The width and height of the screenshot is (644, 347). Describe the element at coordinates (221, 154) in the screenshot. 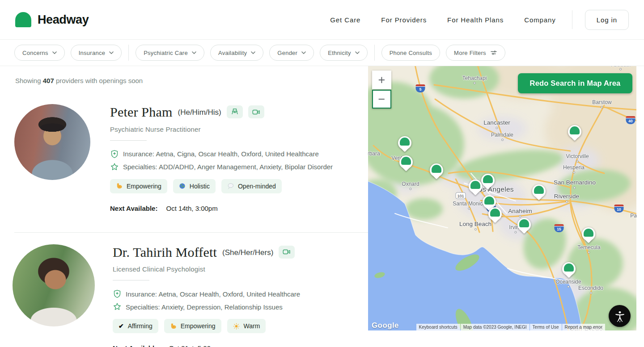

I see `insurance-text: Insurance: Aetna, Cigna, Oscar Health, O…` at that location.